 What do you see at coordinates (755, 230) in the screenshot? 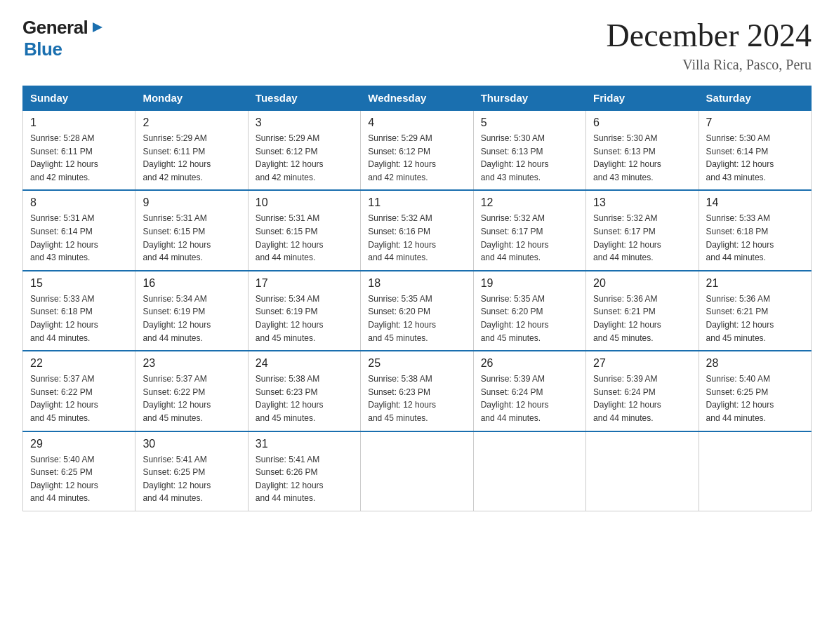
I see `calendar-day-cell: 14 Sunrise: 5:33 AMSunset: 6:18 PMDaylig…` at bounding box center [755, 230].